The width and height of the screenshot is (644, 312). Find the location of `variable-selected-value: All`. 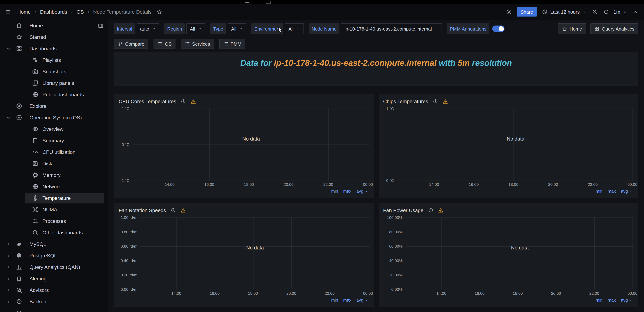

variable-selected-value: All is located at coordinates (192, 29).